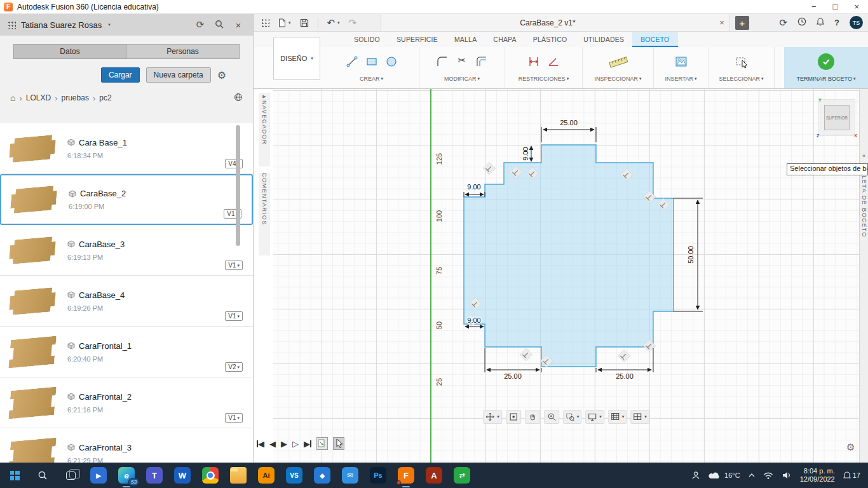 This screenshot has height=488, width=868. I want to click on scrollbar-thumb, so click(238, 186).